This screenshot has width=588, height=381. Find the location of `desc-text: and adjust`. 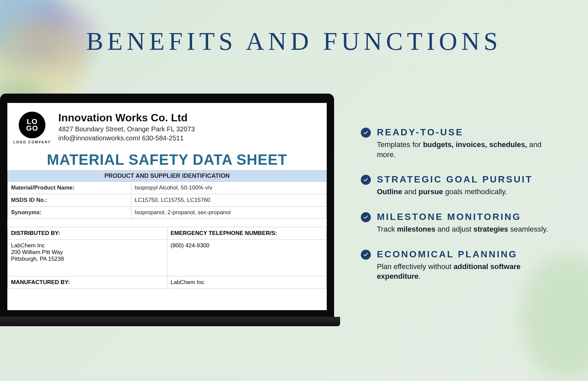

desc-text: and adjust is located at coordinates (454, 229).